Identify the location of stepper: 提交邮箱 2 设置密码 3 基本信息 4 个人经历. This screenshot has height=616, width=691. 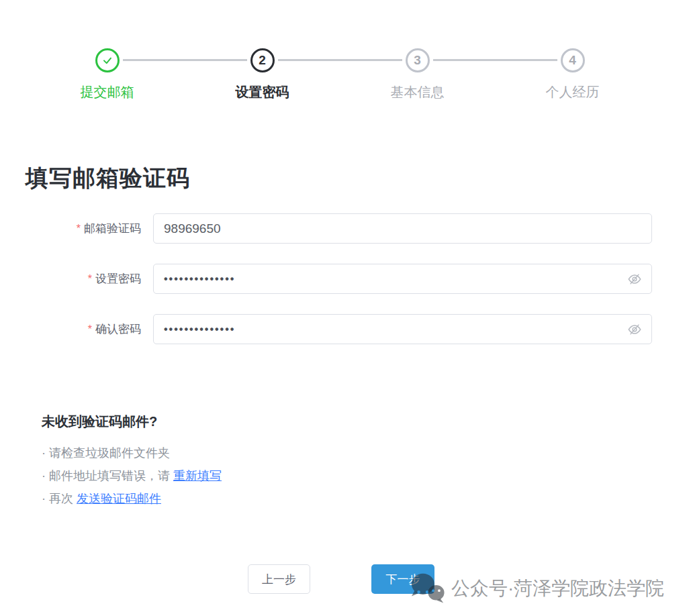
(340, 75).